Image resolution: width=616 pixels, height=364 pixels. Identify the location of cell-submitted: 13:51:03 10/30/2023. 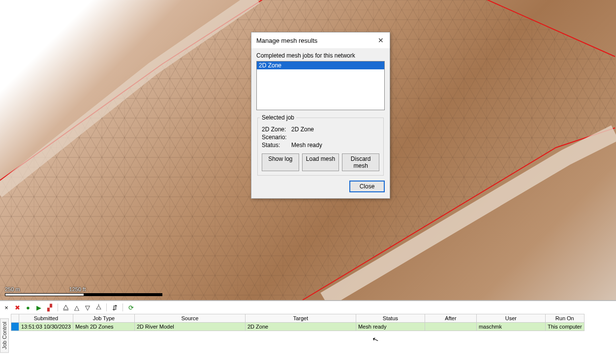
(46, 327).